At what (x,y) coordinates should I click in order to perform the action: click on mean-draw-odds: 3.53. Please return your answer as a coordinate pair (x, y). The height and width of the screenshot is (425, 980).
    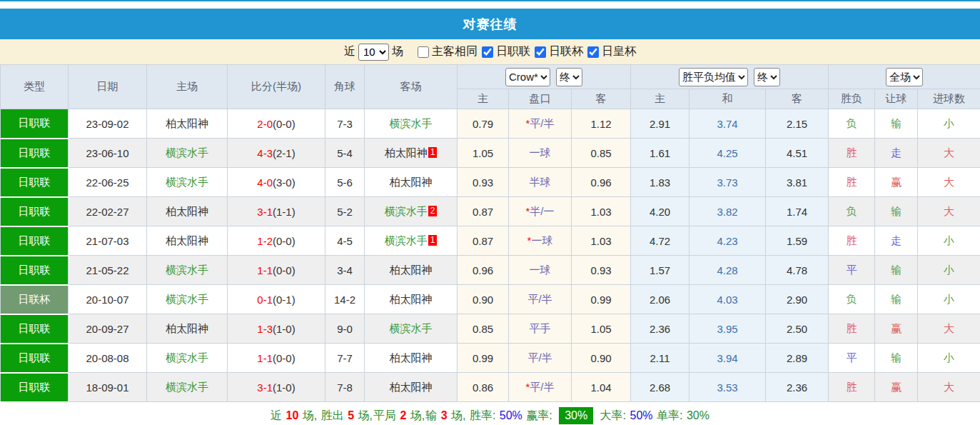
    Looking at the image, I should click on (728, 387).